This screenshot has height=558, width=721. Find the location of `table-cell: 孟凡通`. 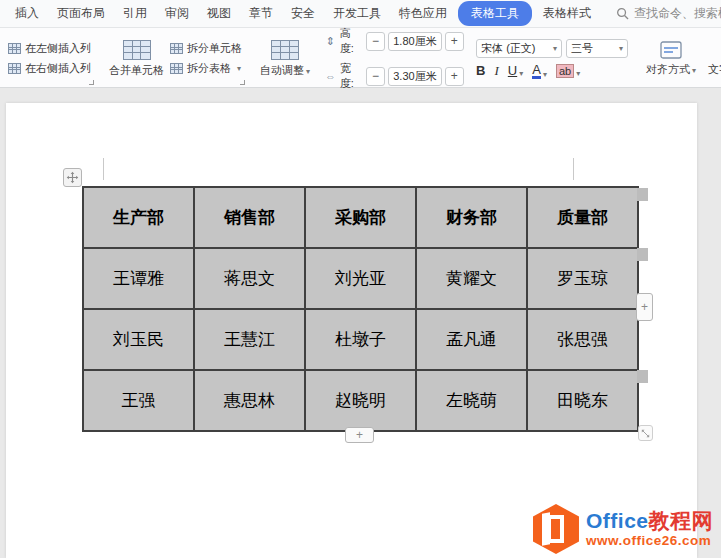

table-cell: 孟凡通 is located at coordinates (472, 340).